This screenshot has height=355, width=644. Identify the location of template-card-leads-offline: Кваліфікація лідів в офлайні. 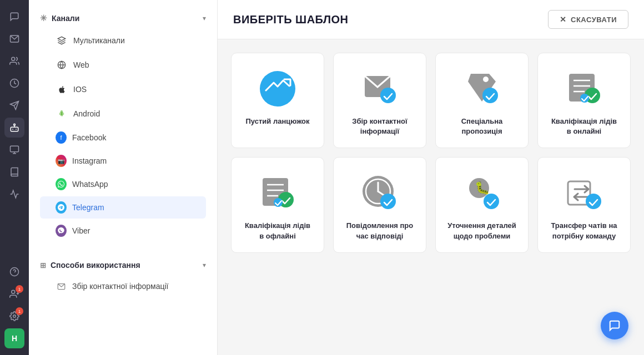
(278, 205).